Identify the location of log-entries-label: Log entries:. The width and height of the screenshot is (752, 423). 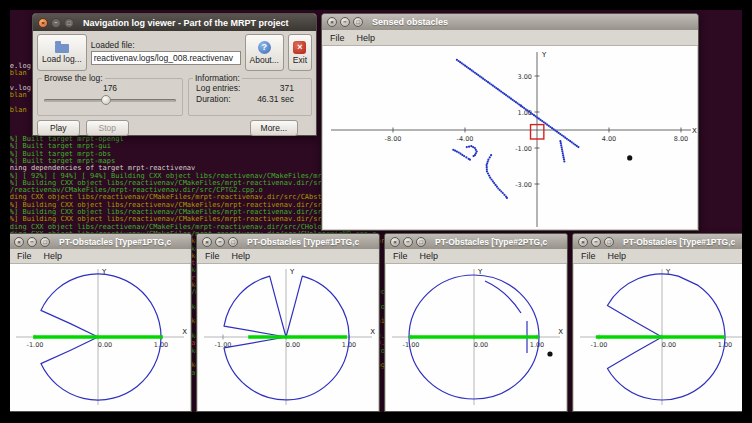
(218, 88).